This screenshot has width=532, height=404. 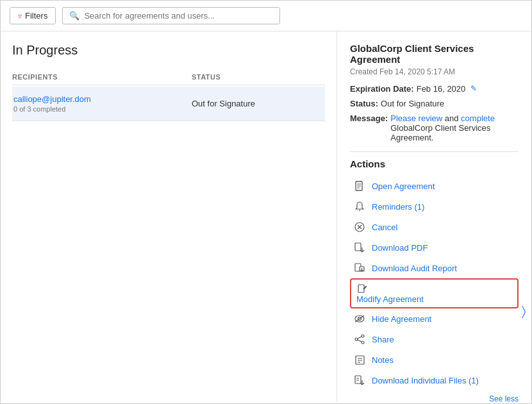 I want to click on filter-icon: ▿, so click(x=20, y=16).